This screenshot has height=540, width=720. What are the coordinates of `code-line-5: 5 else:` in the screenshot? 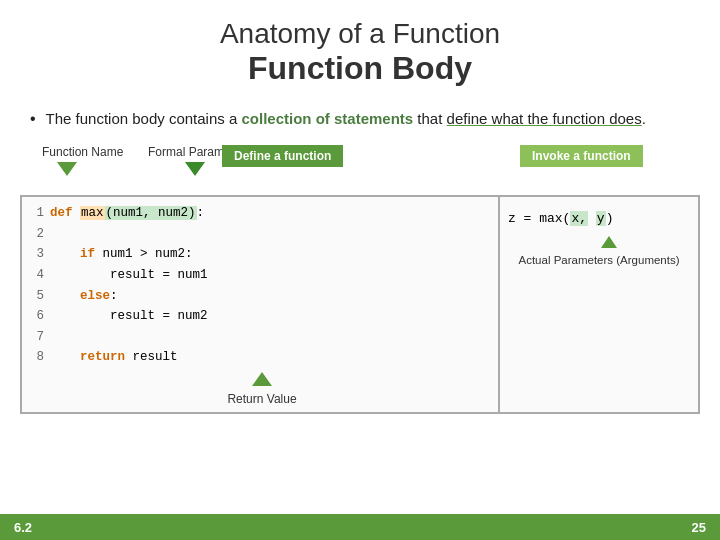 It's located at (262, 296).